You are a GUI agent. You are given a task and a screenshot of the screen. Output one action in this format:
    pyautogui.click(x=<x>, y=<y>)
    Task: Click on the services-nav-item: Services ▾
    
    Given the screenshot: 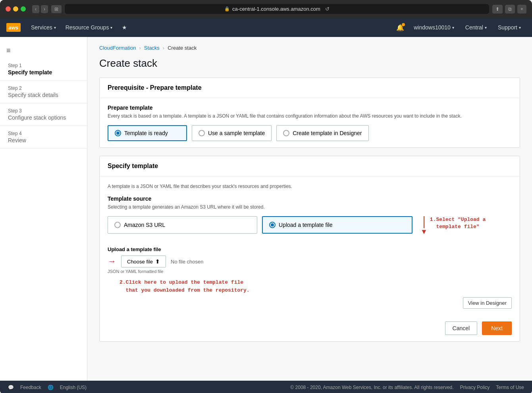 What is the action you would take?
    pyautogui.click(x=44, y=27)
    